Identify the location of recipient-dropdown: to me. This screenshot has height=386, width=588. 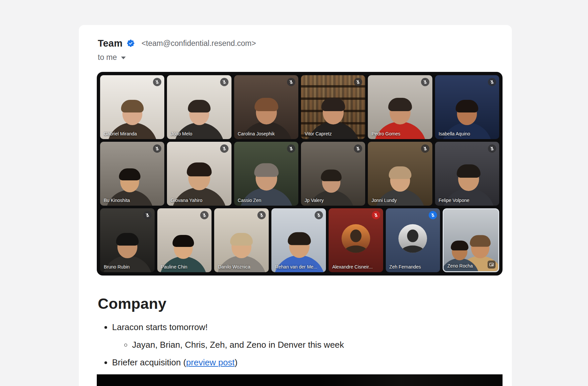
(300, 57).